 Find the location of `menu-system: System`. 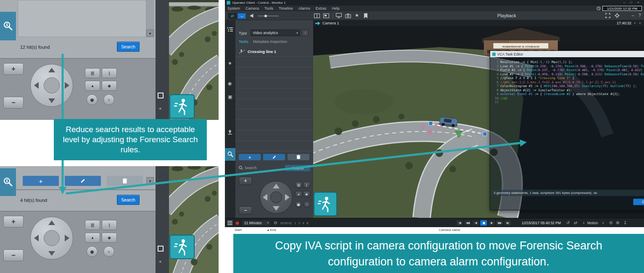

menu-system: System is located at coordinates (234, 8).